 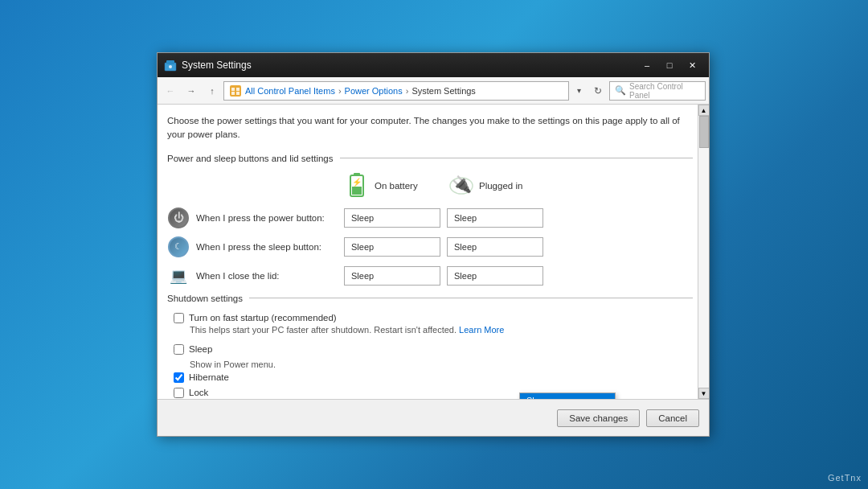 I want to click on lid-battery-dropdown: Do nothing Sleep Hibernate Shut down, so click(x=392, y=276).